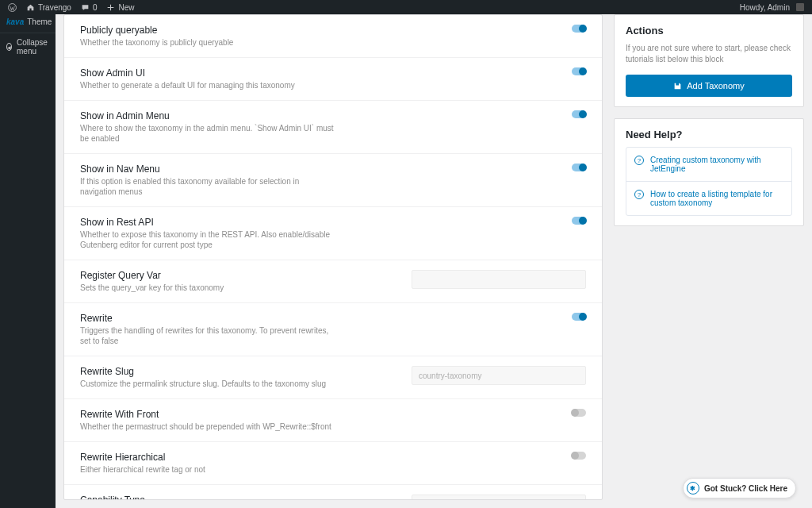 The width and height of the screenshot is (812, 508). I want to click on setting-row-rewrite_with_front: Rewrite With FrontWhether the permastruc…, so click(333, 421).